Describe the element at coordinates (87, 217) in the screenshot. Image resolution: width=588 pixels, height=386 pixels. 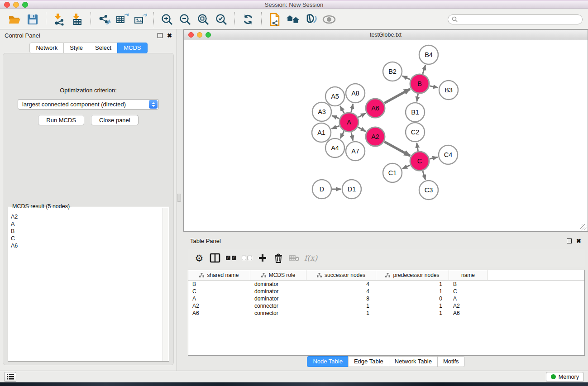
I see `mcds-result-item: A2` at that location.